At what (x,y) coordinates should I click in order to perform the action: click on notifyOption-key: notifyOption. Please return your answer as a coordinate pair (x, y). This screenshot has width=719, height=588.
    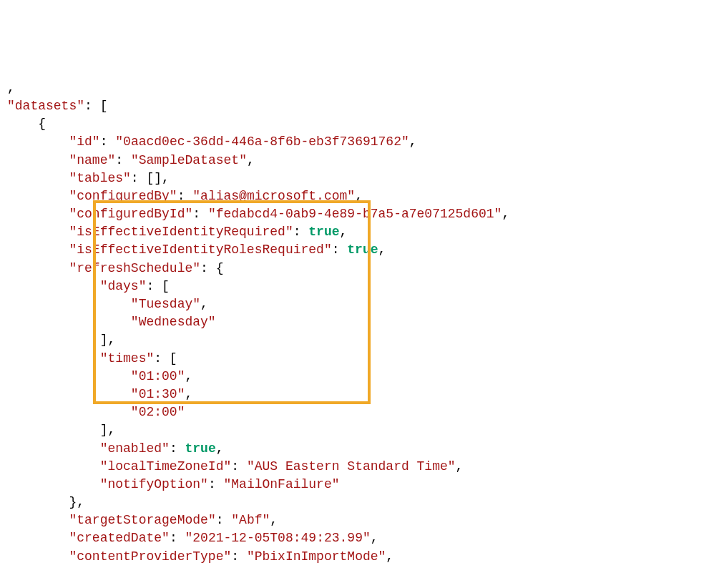
    Looking at the image, I should click on (154, 484).